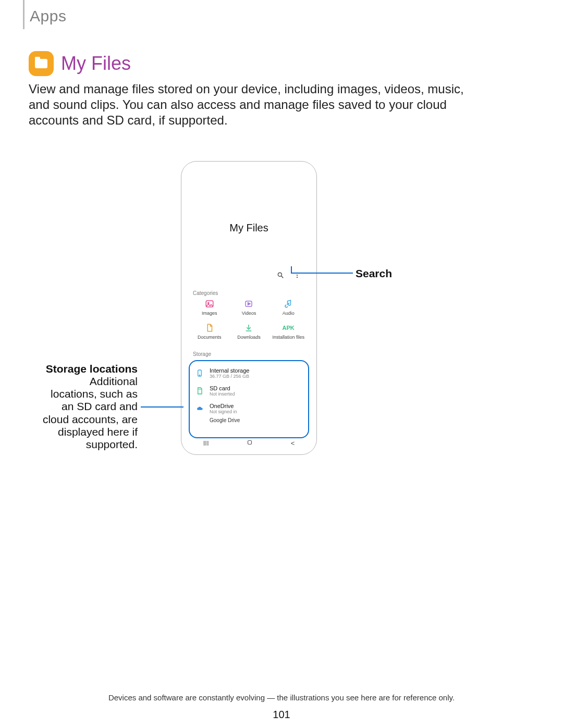  I want to click on storage-google-drive: Google Drive, so click(249, 420).